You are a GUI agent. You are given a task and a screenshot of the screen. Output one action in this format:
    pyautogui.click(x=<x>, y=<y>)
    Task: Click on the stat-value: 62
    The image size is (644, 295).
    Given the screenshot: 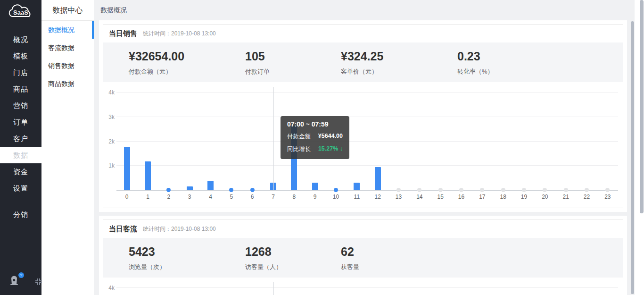 What is the action you would take?
    pyautogui.click(x=399, y=252)
    